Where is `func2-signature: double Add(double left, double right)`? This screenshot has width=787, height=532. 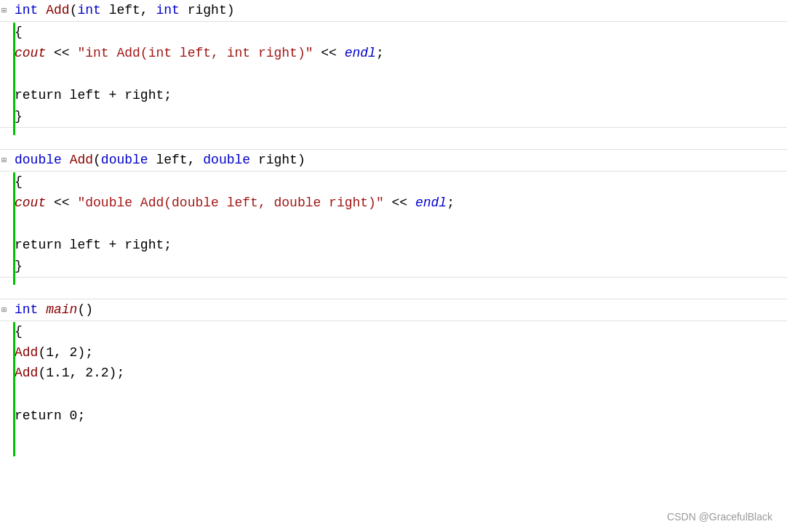
func2-signature: double Add(double left, double right) is located at coordinates (160, 160).